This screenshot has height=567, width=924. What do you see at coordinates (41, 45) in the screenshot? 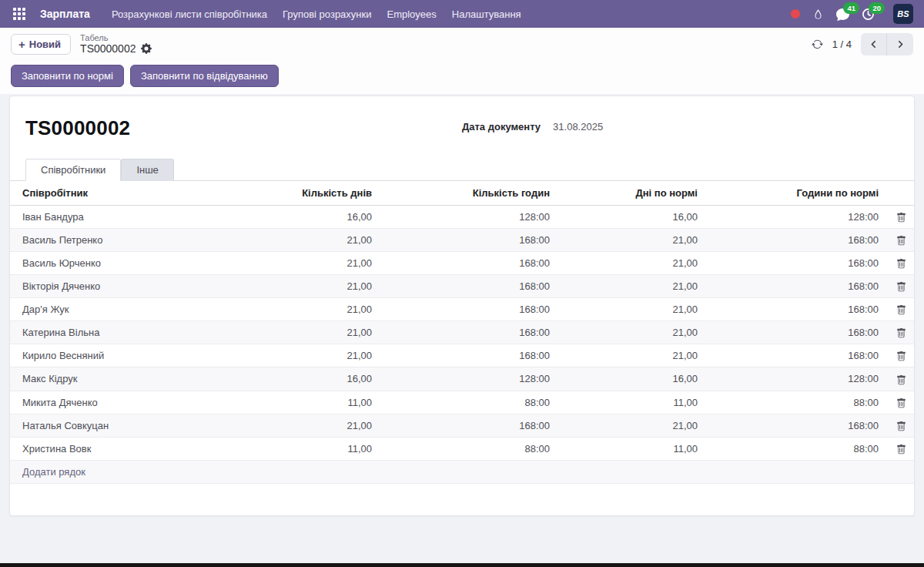
I see `new-button: + Новий` at bounding box center [41, 45].